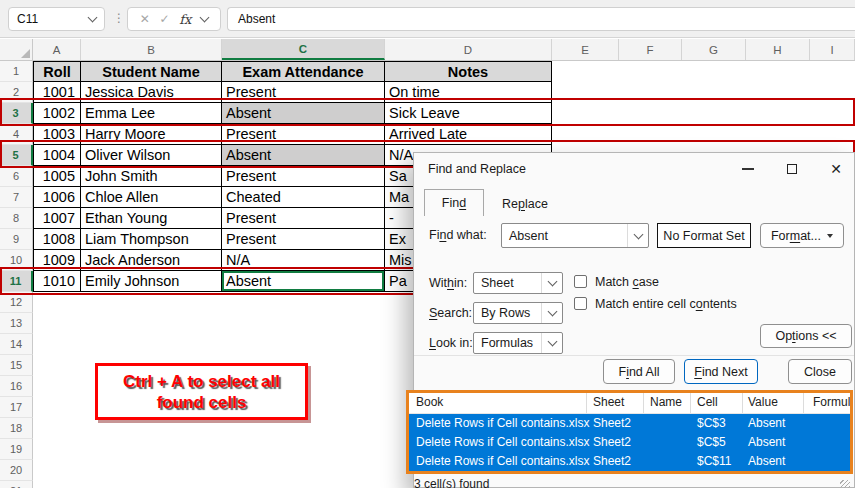 This screenshot has height=488, width=855. I want to click on cell-B2: Jessica Davis, so click(152, 92).